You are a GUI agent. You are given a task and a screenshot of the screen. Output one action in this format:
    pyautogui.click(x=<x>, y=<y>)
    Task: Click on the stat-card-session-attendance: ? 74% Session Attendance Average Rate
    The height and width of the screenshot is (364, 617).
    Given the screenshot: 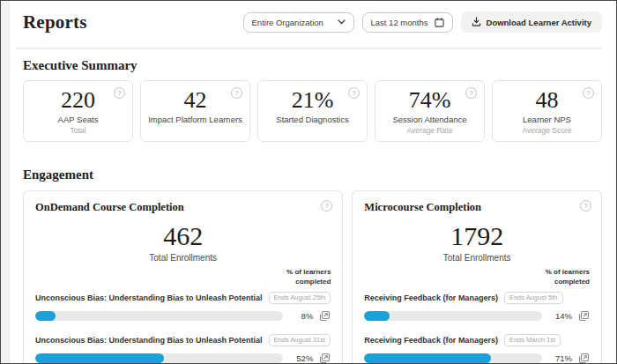 What is the action you would take?
    pyautogui.click(x=430, y=111)
    